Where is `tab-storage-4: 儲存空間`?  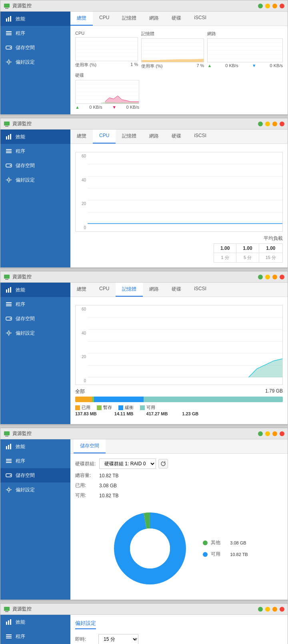
tab-storage-4: 儲存空間 is located at coordinates (90, 446).